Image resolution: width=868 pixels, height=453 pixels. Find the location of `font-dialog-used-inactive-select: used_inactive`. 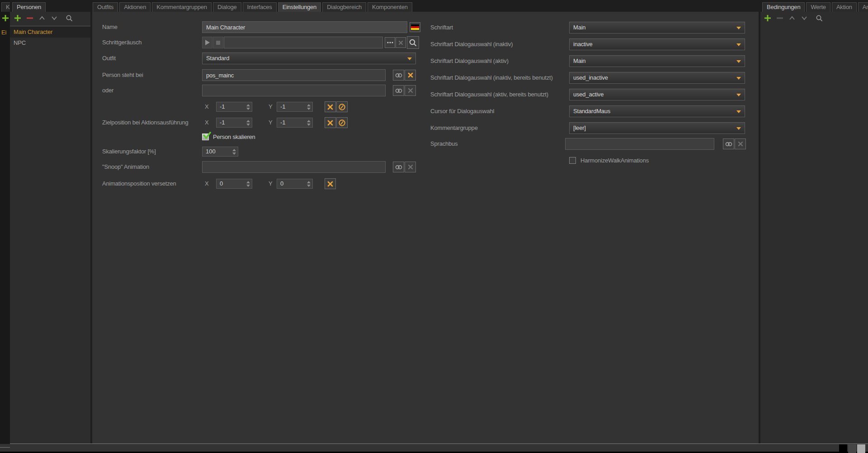

font-dialog-used-inactive-select: used_inactive is located at coordinates (657, 78).